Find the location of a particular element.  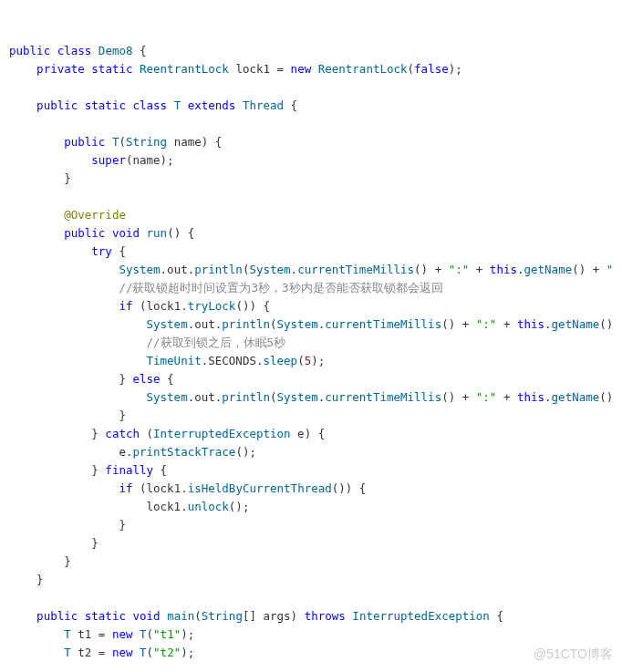

kw: extends is located at coordinates (212, 106).